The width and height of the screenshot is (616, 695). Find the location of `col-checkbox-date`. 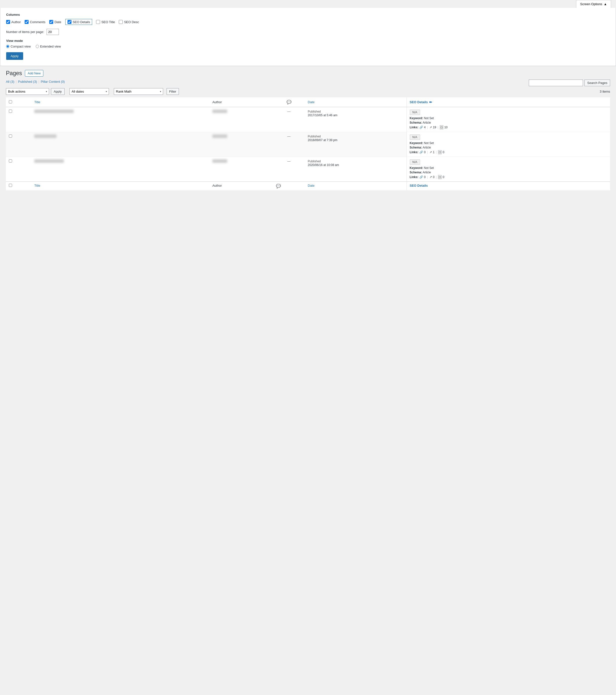

col-checkbox-date is located at coordinates (51, 22).